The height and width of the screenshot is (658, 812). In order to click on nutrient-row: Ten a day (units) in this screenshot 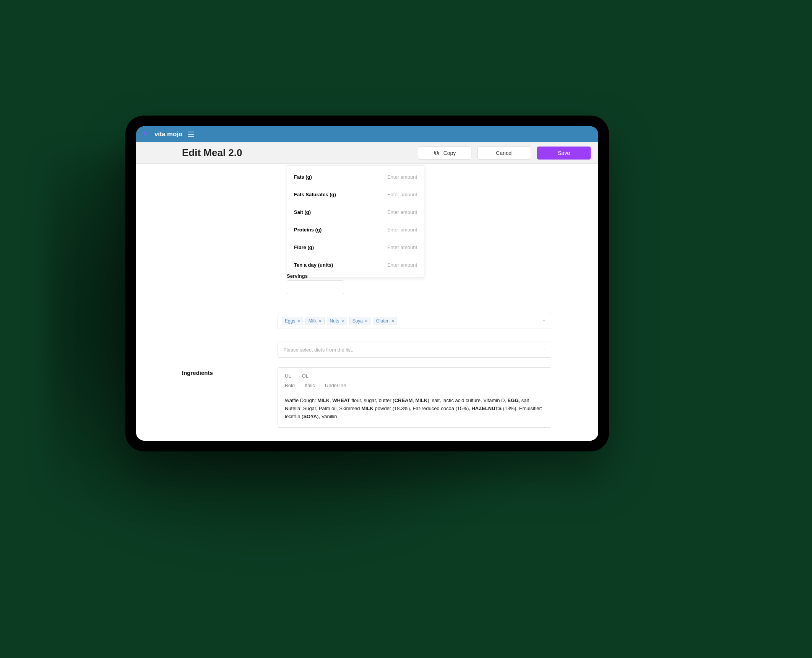, I will do `click(356, 265)`.